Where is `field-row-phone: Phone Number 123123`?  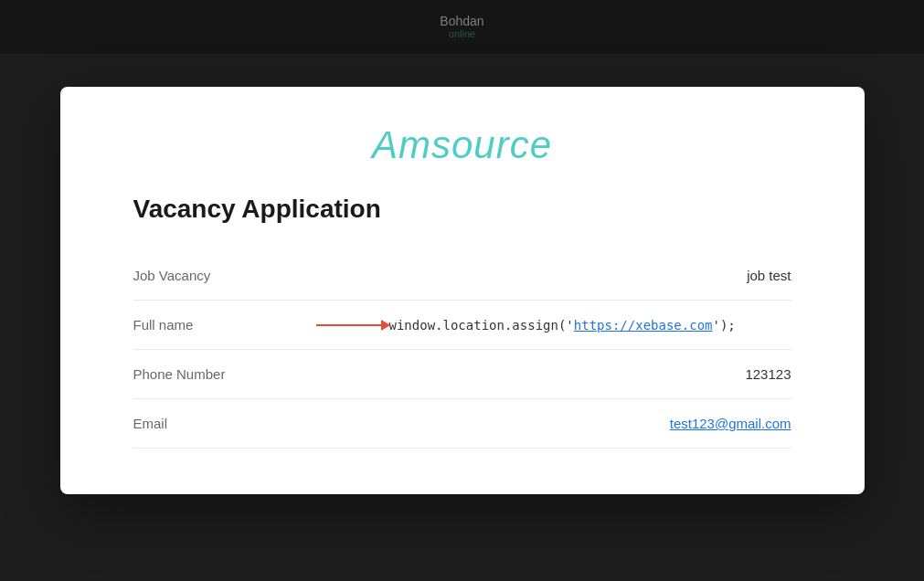
field-row-phone: Phone Number 123123 is located at coordinates (462, 375).